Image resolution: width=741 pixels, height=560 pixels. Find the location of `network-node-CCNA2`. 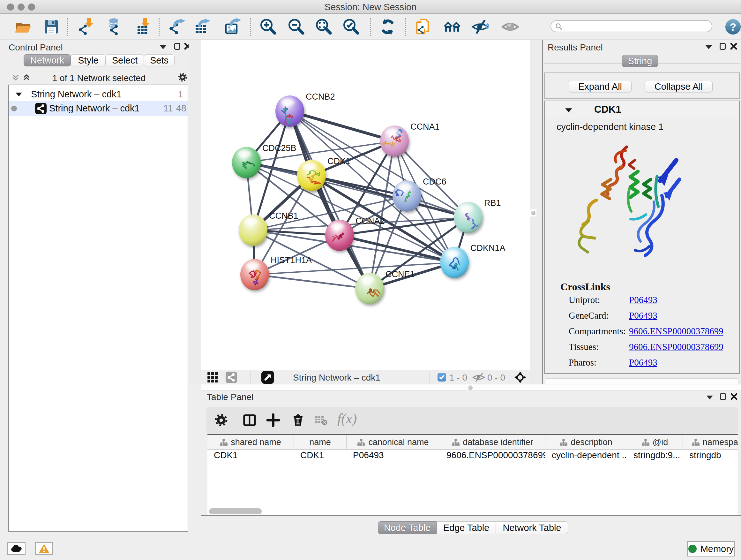

network-node-CCNA2 is located at coordinates (340, 235).